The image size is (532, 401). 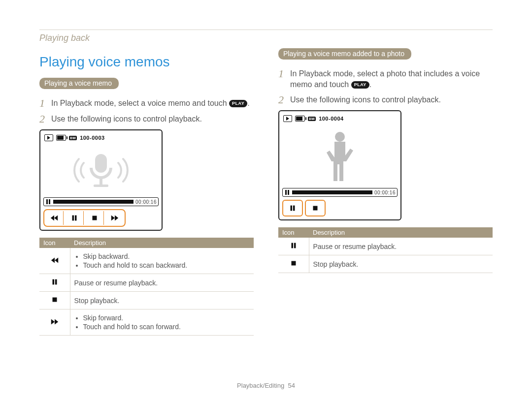 What do you see at coordinates (115, 218) in the screenshot?
I see `forward-button` at bounding box center [115, 218].